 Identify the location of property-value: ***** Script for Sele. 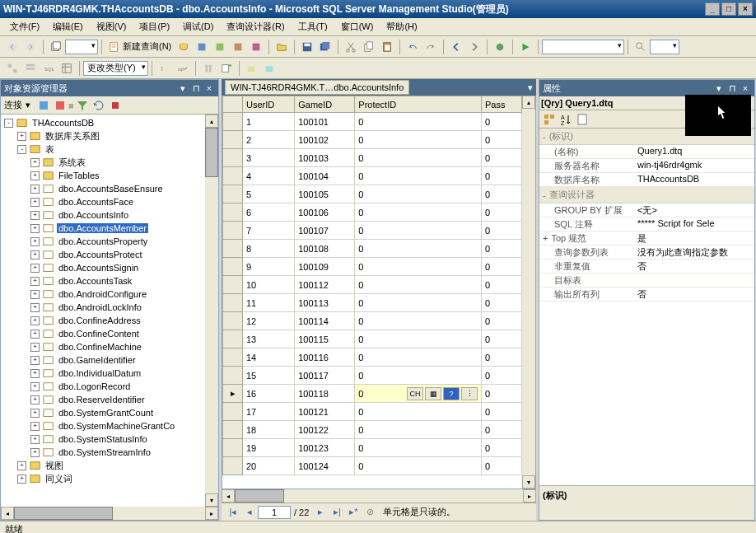
(694, 224).